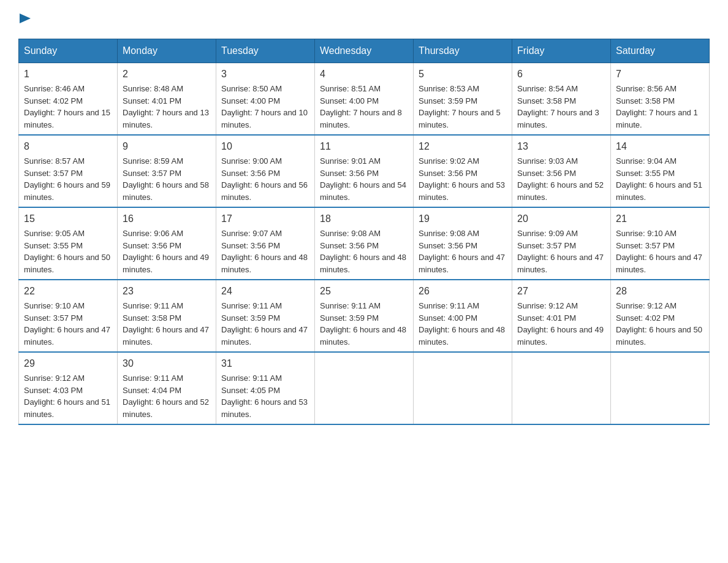  Describe the element at coordinates (153, 233) in the screenshot. I see `sunrise: Sunrise: 9:06 AM` at that location.